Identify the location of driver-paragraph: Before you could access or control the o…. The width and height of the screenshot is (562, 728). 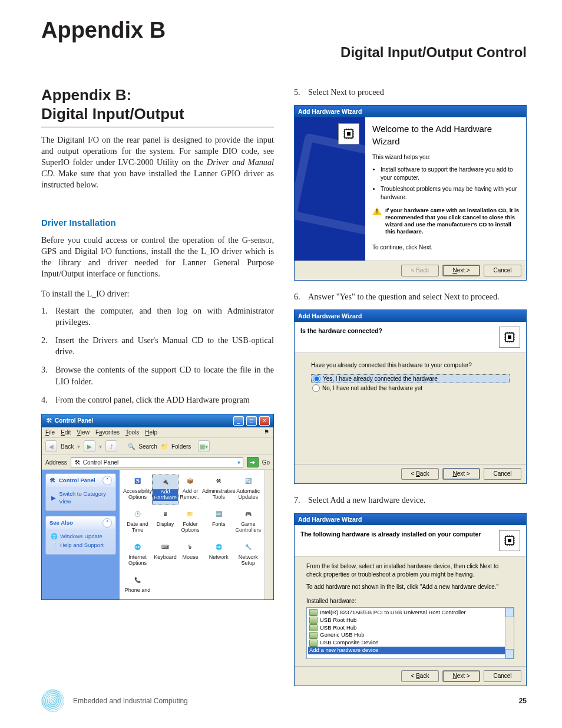
(158, 257).